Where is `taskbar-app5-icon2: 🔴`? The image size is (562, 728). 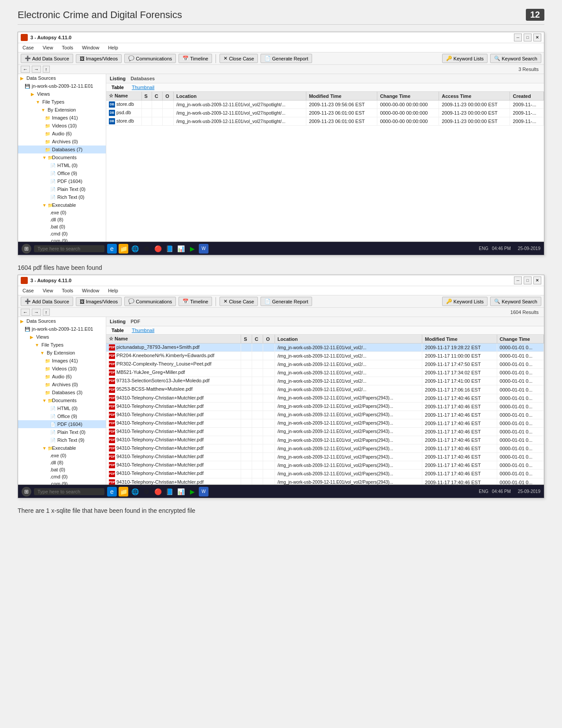
taskbar-app5-icon2: 🔴 is located at coordinates (158, 492).